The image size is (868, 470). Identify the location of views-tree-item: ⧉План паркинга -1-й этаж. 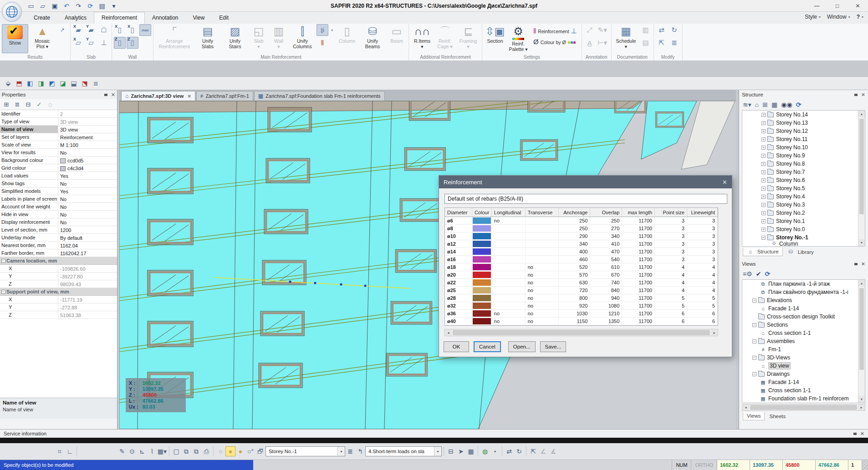
(803, 284).